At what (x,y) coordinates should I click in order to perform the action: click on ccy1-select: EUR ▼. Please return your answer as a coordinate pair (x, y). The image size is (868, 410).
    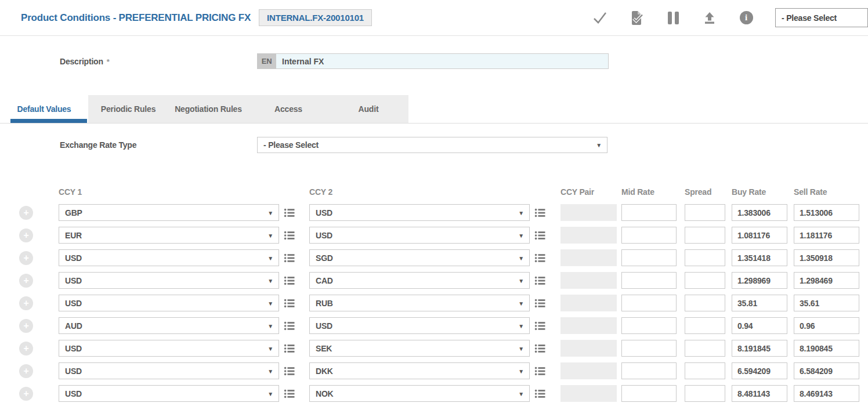
    Looking at the image, I should click on (169, 235).